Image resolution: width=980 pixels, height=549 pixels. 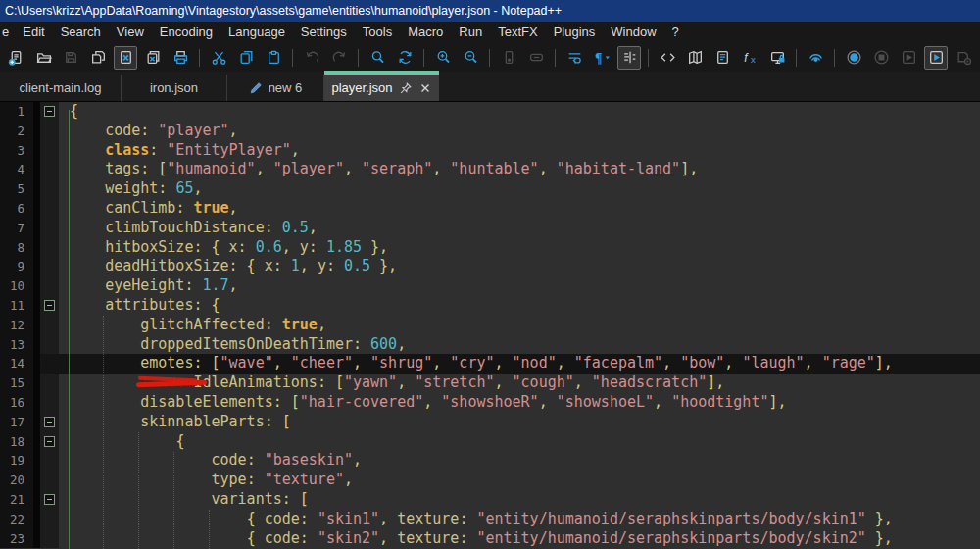 I want to click on code-line-20: 20 type: "texture",, so click(x=490, y=480).